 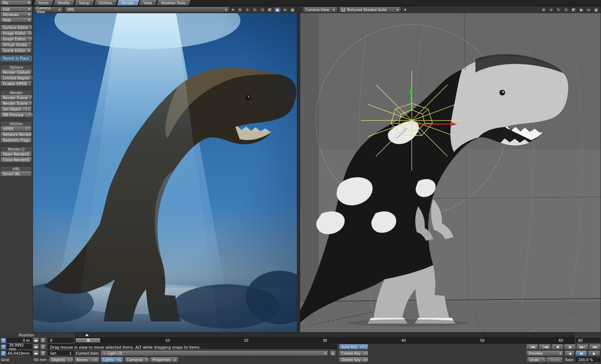 I want to click on auto-key-button: Auto Key+F1, so click(x=354, y=347).